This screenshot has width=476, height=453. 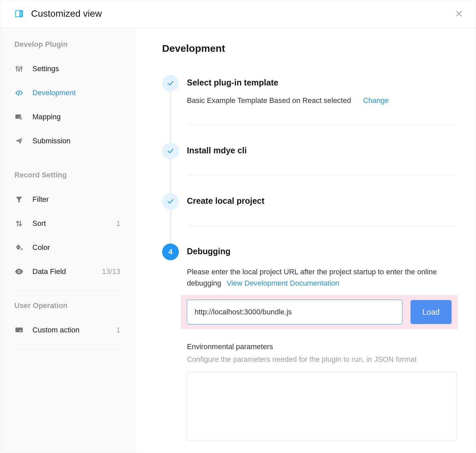 What do you see at coordinates (322, 210) in the screenshot?
I see `step-content: Create local project` at bounding box center [322, 210].